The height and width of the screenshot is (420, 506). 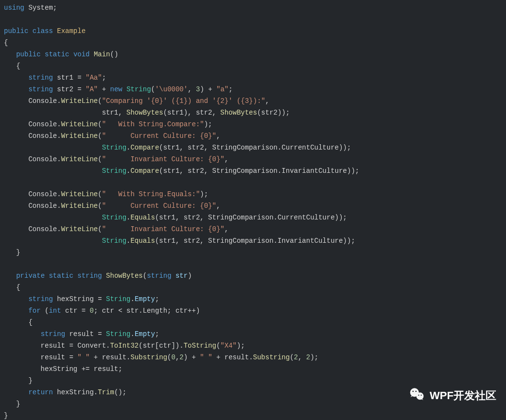 I want to click on code-token: "X4", so click(x=228, y=346).